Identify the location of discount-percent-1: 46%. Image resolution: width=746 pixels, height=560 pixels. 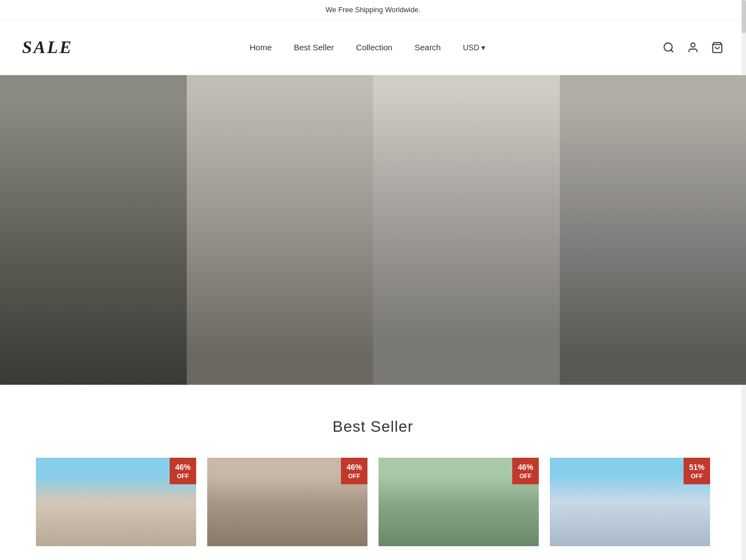
(183, 467).